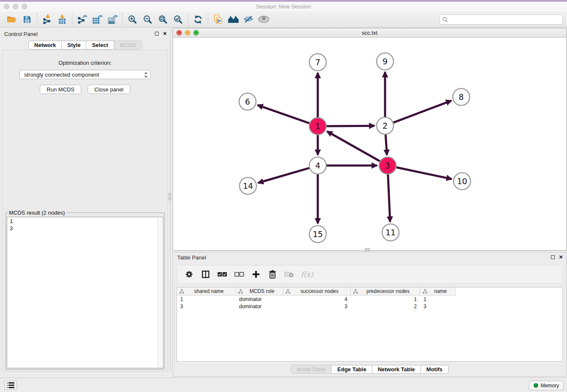 The image size is (567, 392). What do you see at coordinates (85, 75) in the screenshot?
I see `optimization-criterion-select: strongly connected component` at bounding box center [85, 75].